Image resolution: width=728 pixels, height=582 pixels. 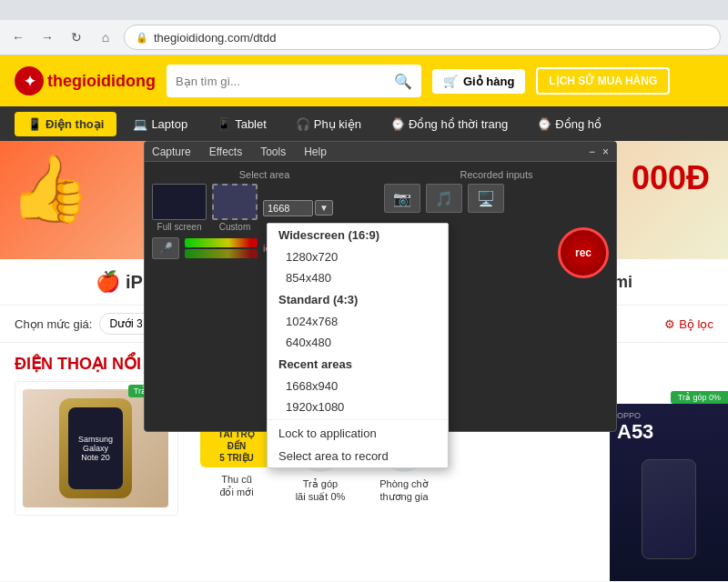 I want to click on history-button: LỊCH SỬ MUA HÀNG, so click(x=602, y=81).